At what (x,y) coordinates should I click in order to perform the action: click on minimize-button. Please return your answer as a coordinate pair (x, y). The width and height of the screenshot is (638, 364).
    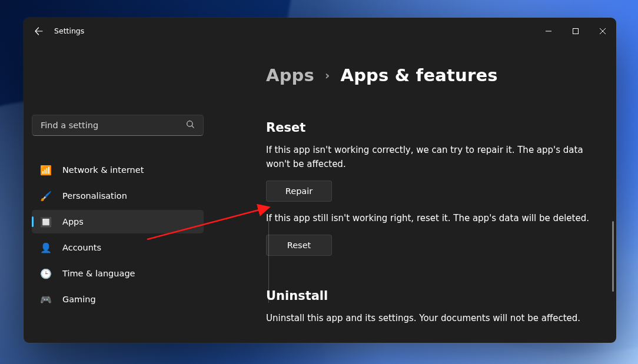
    Looking at the image, I should click on (549, 31).